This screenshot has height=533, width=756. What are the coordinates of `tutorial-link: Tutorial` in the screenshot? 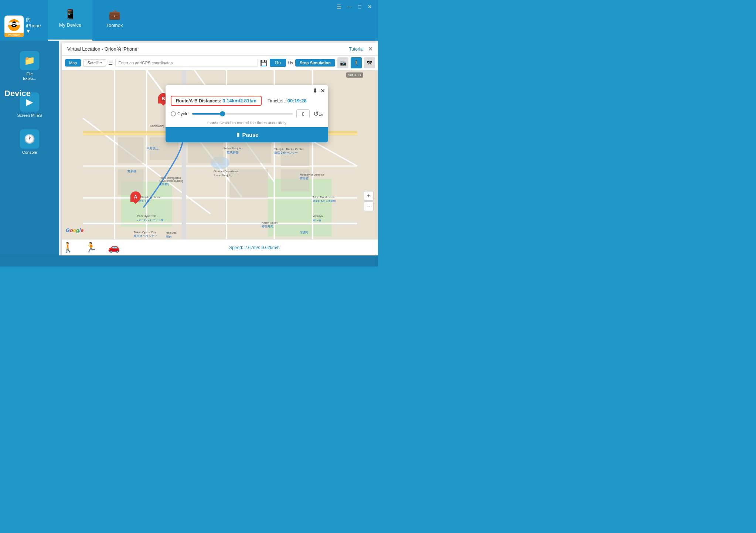 It's located at (356, 49).